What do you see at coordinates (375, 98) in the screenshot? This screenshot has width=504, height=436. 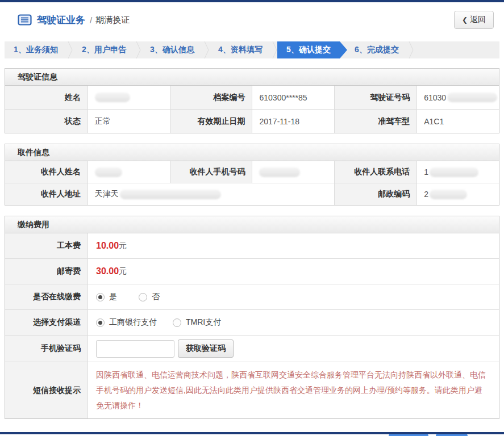 I see `license-number-label: 驾驶证号码` at bounding box center [375, 98].